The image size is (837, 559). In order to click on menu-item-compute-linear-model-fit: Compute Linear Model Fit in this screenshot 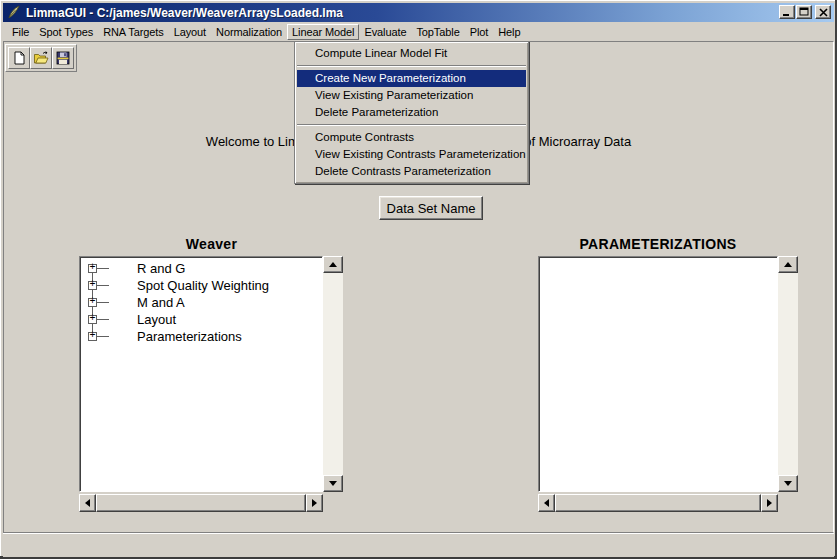, I will do `click(412, 54)`.